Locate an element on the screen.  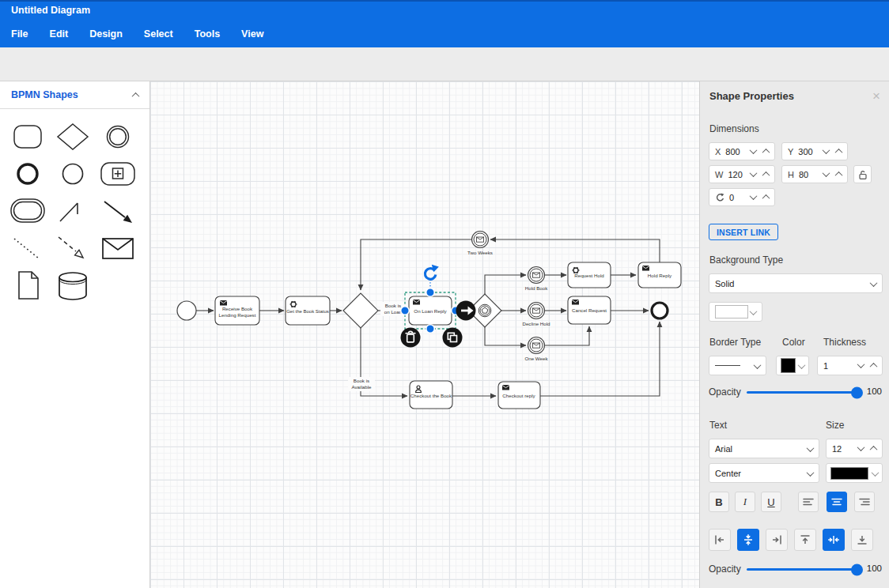
menu-file: File is located at coordinates (20, 34).